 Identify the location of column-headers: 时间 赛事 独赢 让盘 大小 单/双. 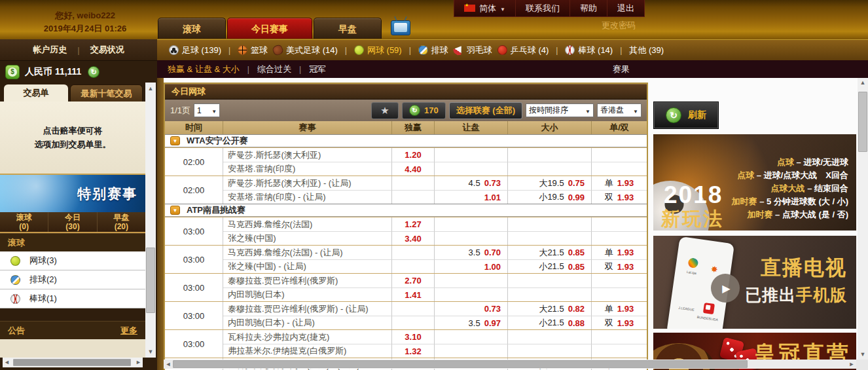
(406, 128).